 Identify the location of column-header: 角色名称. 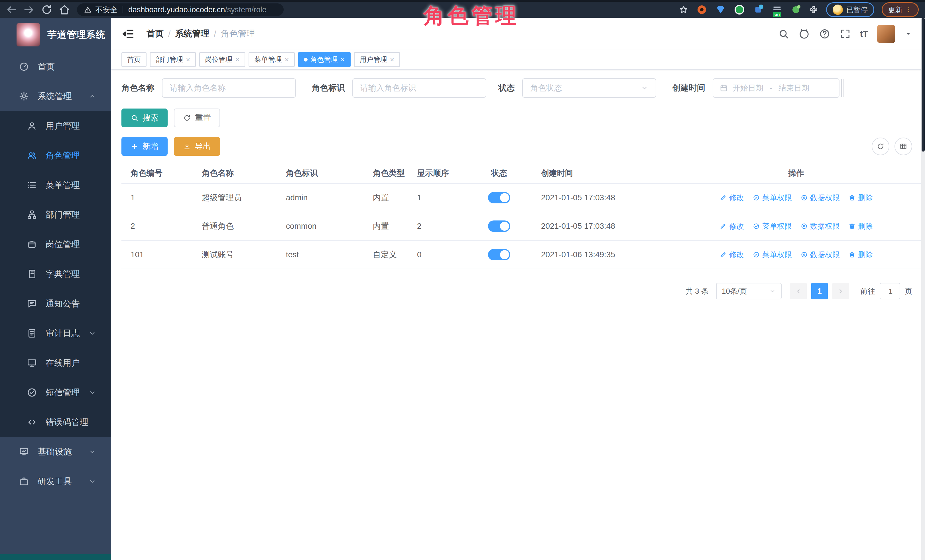
(235, 173).